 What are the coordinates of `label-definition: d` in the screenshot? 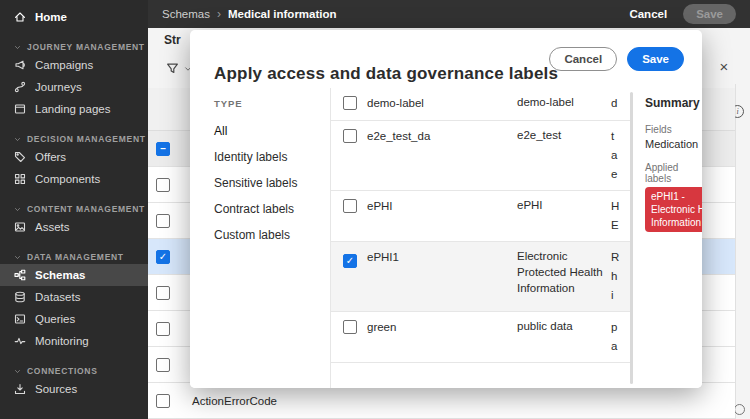 It's located at (620, 104).